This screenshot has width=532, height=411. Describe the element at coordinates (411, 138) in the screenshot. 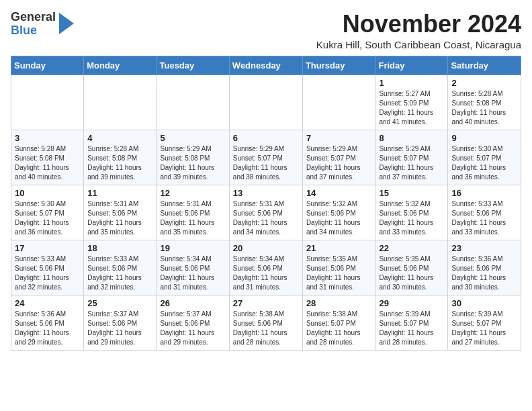

I see `day-number: 8` at that location.